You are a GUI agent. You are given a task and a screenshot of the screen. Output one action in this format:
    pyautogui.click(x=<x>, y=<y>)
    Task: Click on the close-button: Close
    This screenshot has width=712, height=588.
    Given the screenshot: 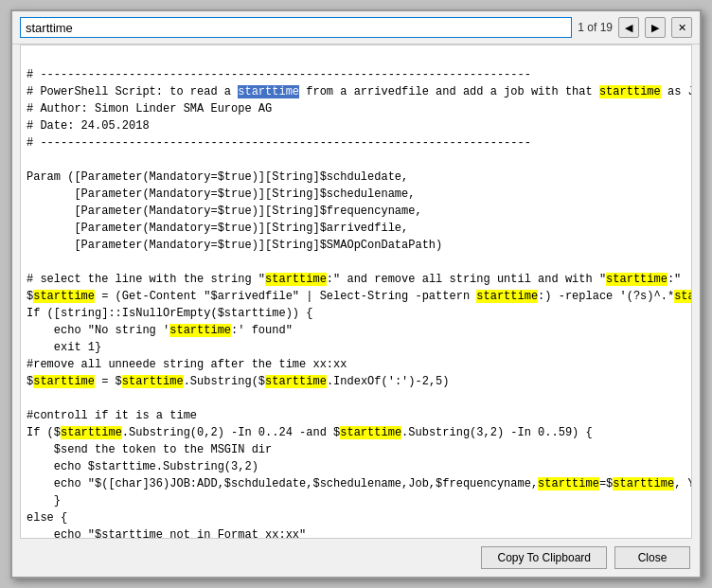 What is the action you would take?
    pyautogui.click(x=652, y=558)
    